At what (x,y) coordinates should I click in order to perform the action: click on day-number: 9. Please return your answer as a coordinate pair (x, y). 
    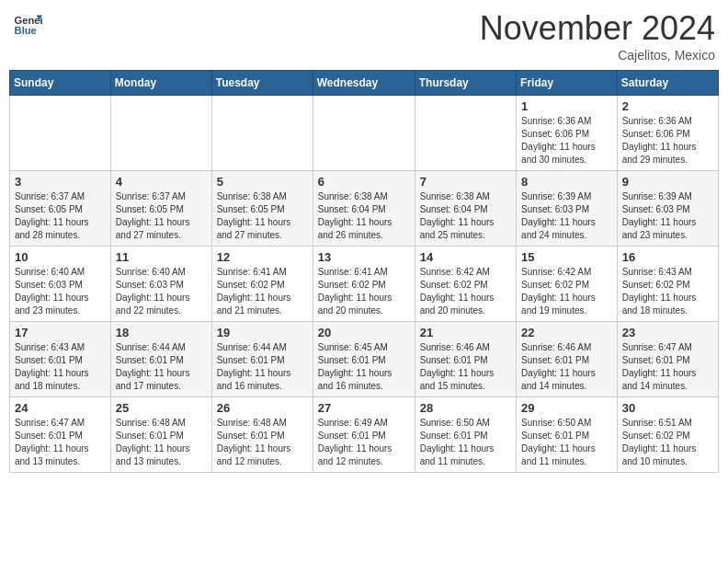
    Looking at the image, I should click on (667, 182).